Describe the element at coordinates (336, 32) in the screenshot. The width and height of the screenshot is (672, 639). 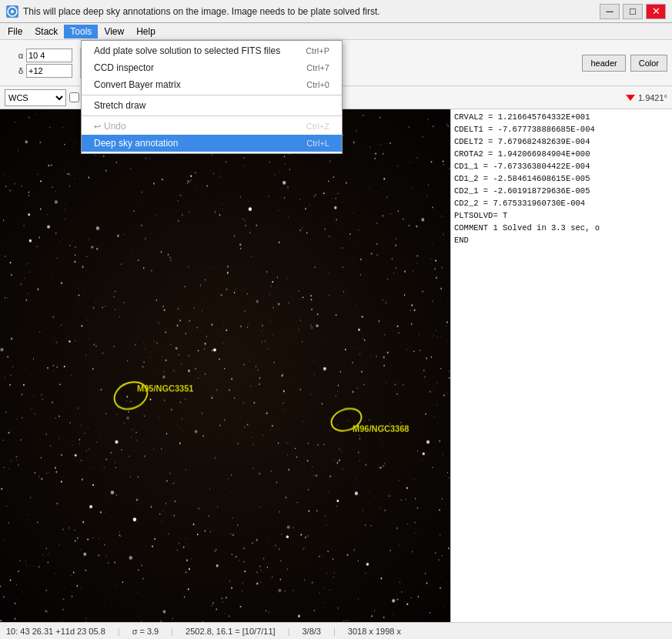
I see `menu-bar: File Stack Tools View Help` at that location.